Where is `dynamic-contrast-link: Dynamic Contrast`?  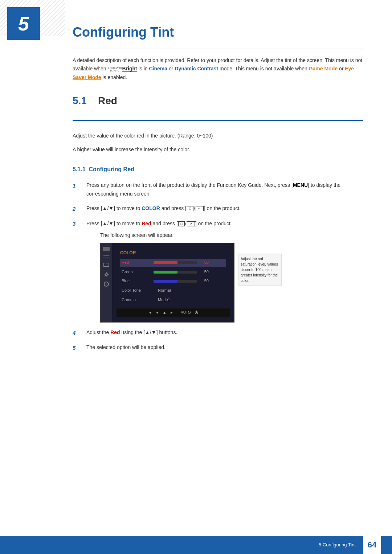 dynamic-contrast-link: Dynamic Contrast is located at coordinates (196, 69).